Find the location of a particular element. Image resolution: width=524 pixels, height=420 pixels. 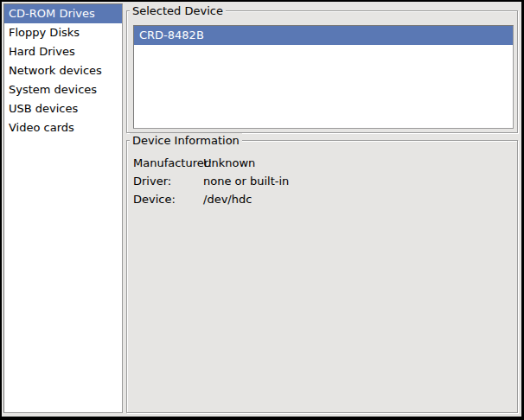

device-value: /dev/hdc is located at coordinates (356, 199).